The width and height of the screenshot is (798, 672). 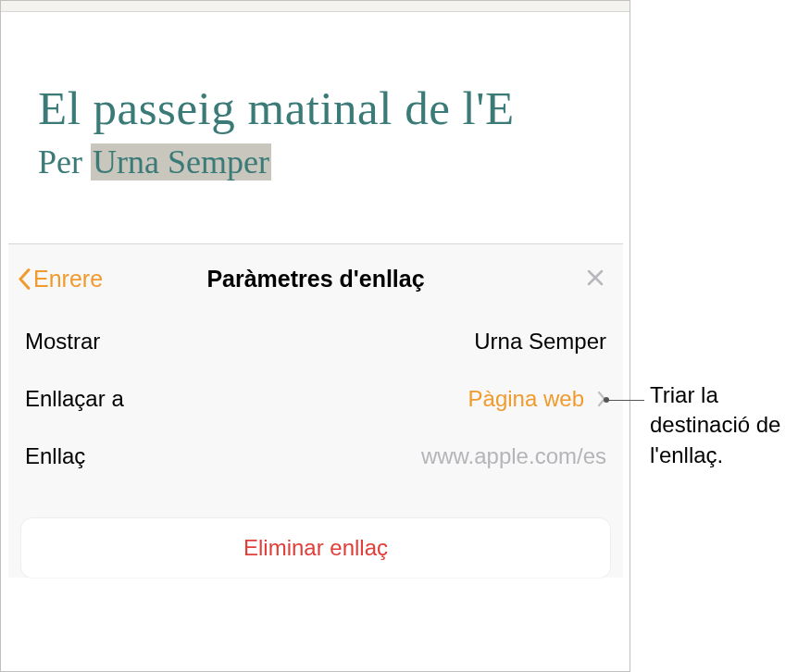 What do you see at coordinates (595, 278) in the screenshot?
I see `close-icon` at bounding box center [595, 278].